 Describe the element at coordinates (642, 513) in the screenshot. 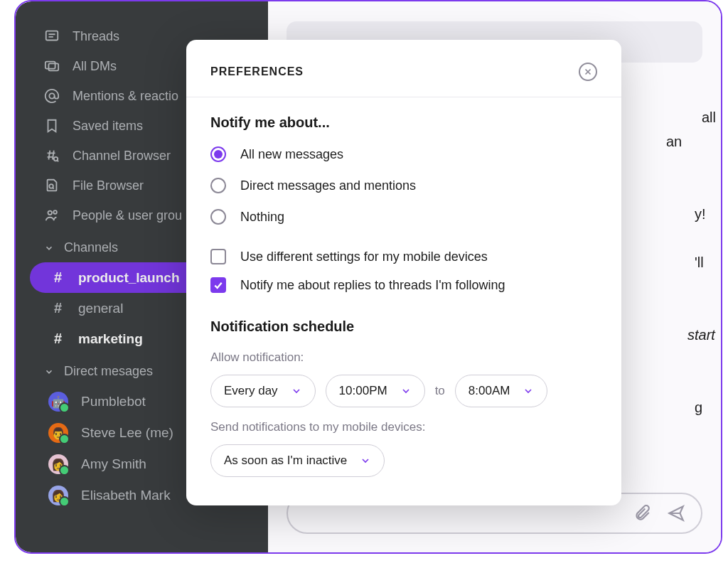

I see `attachment-icon` at that location.